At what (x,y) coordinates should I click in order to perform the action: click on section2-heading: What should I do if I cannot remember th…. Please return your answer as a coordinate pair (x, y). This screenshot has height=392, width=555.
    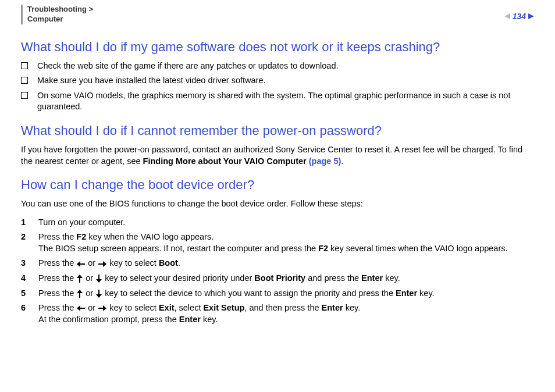
    Looking at the image, I should click on (278, 131).